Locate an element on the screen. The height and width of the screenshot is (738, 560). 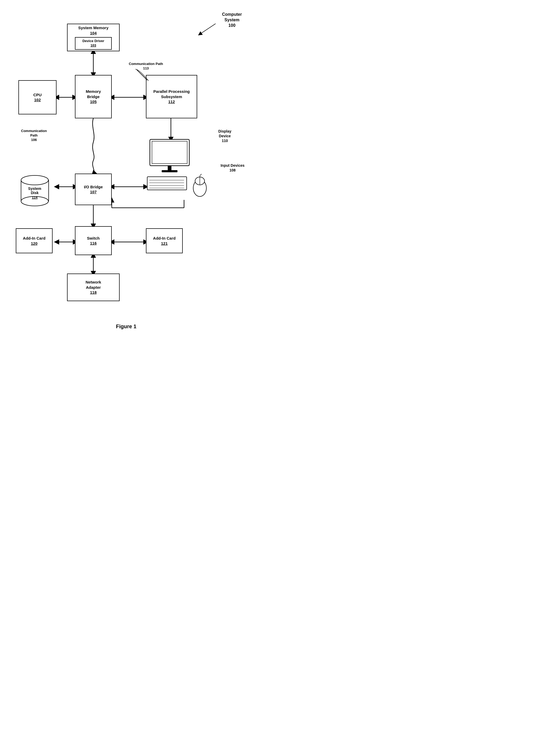
figure-caption: Figure 1 is located at coordinates (126, 327).